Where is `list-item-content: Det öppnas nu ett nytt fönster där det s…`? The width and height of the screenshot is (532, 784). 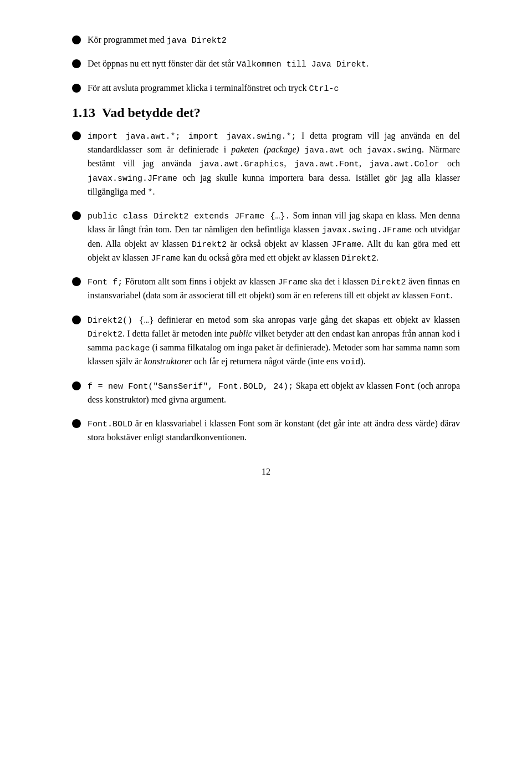 list-item-content: Det öppnas nu ett nytt fönster där det s… is located at coordinates (274, 64).